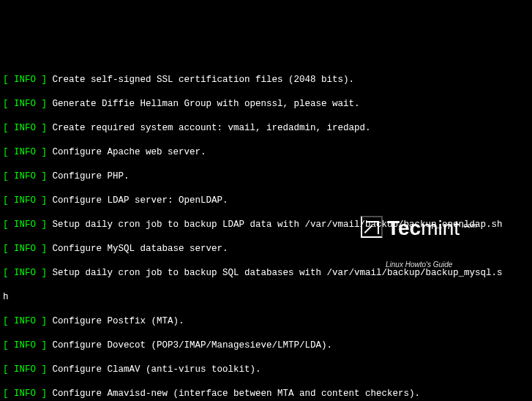 This screenshot has width=532, height=401. What do you see at coordinates (266, 297) in the screenshot?
I see `log-line-wrap: h` at bounding box center [266, 297].